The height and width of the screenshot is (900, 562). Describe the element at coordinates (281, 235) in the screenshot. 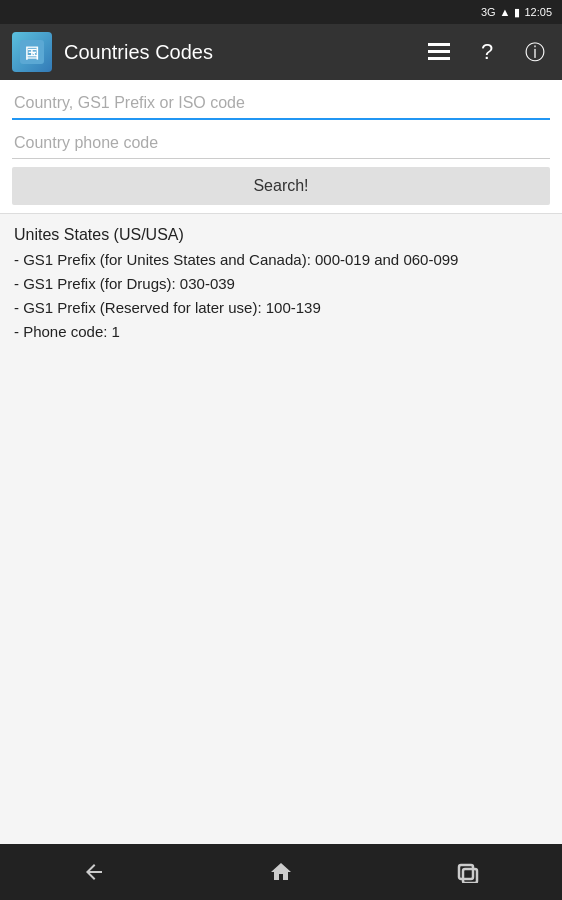

I see `result-country-name: Unites States (US/USA)` at that location.